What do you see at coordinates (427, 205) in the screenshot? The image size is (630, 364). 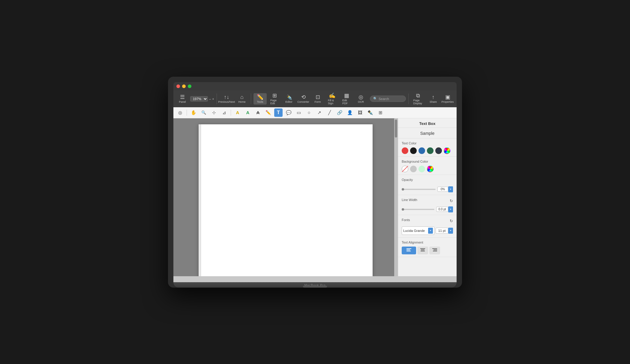 I see `line-width-section: Line Width ↻ 0.0 pt ▾` at bounding box center [427, 205].